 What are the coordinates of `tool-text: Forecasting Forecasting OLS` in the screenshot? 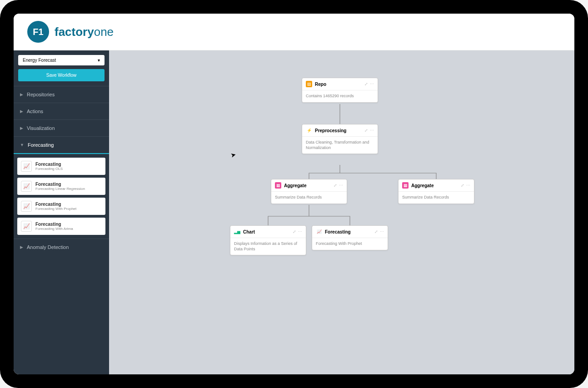 It's located at (49, 166).